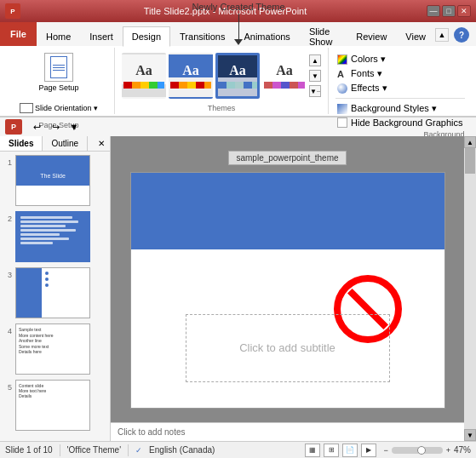 Image resolution: width=476 pixels, height=458 pixels. Describe the element at coordinates (449, 11) in the screenshot. I see `maximize-button: □` at that location.